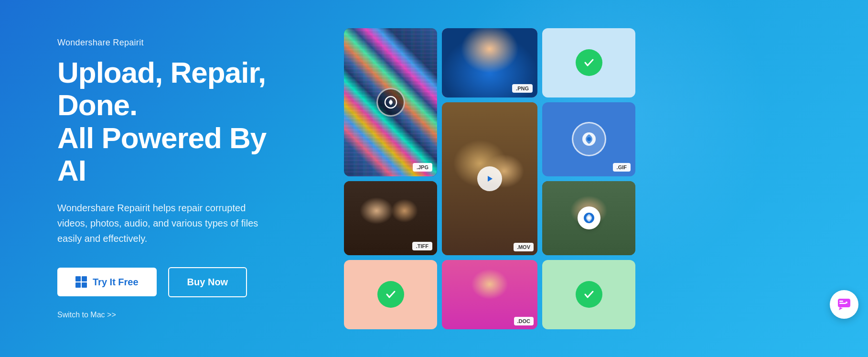 This screenshot has width=868, height=357. Describe the element at coordinates (589, 63) in the screenshot. I see `check-circle-top` at that location.